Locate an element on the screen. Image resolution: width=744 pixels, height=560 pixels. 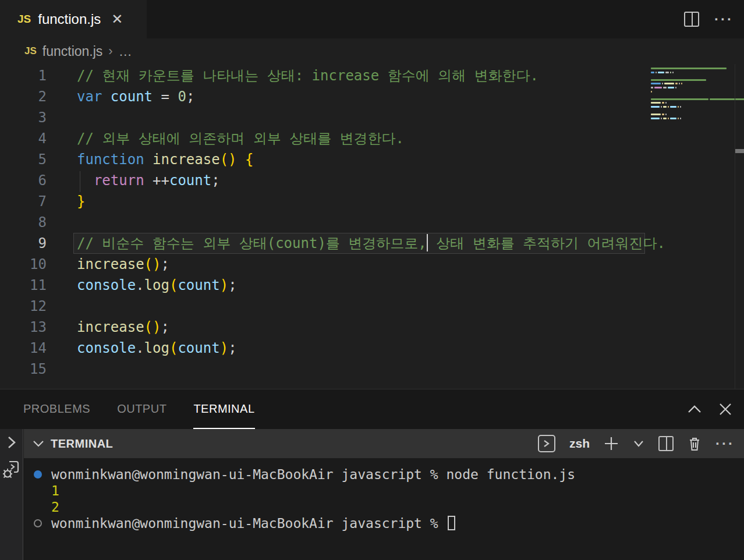
code-line-4: // 외부 상태에 의존하며 외부 상태를 변경한다. is located at coordinates (323, 139).